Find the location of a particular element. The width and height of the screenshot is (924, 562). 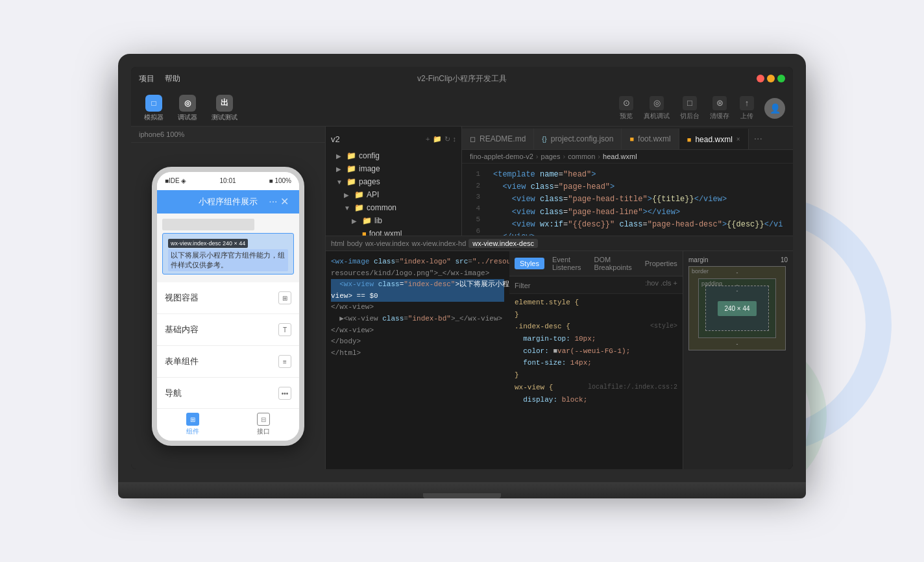

filter-hint: :hov .cls + is located at coordinates (661, 283).